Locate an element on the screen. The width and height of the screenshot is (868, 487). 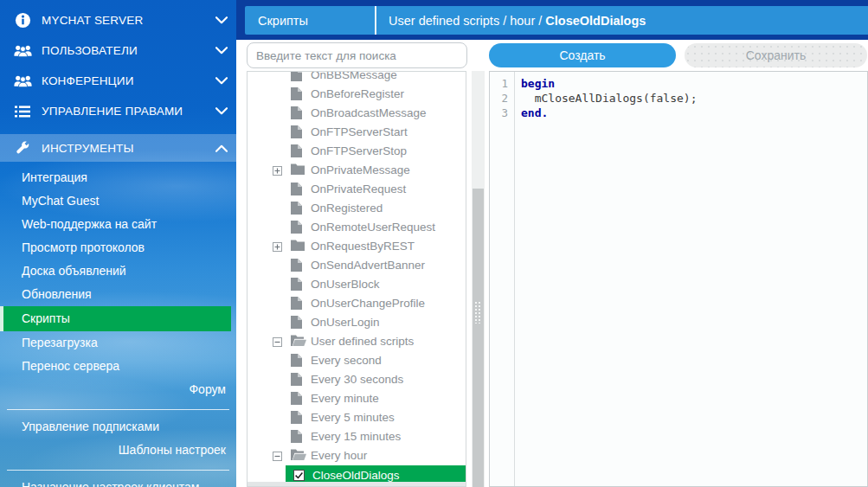
tree-item-label: Every minute is located at coordinates (344, 399).